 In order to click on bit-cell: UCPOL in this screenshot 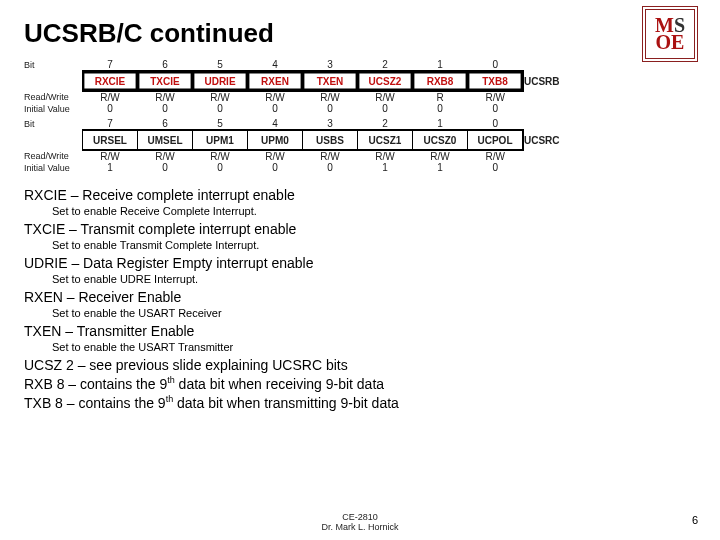, I will do `click(496, 140)`.